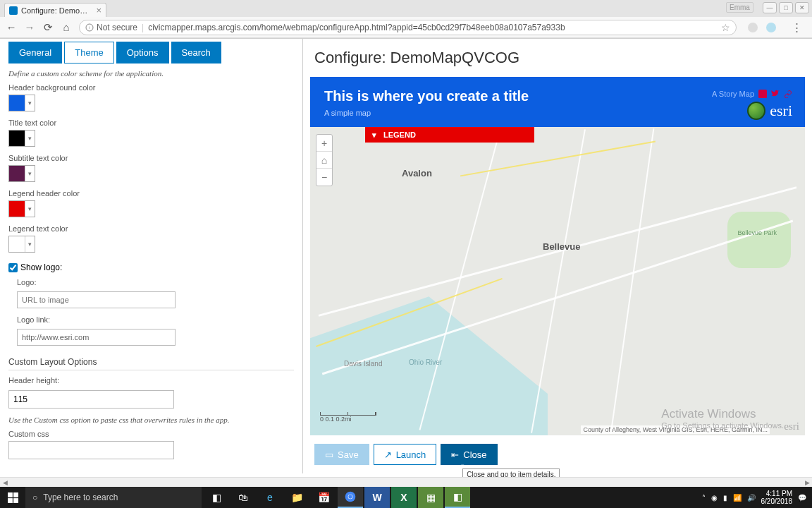 The height and width of the screenshot is (508, 812). What do you see at coordinates (802, 498) in the screenshot?
I see `notifications-icon: 💬` at bounding box center [802, 498].